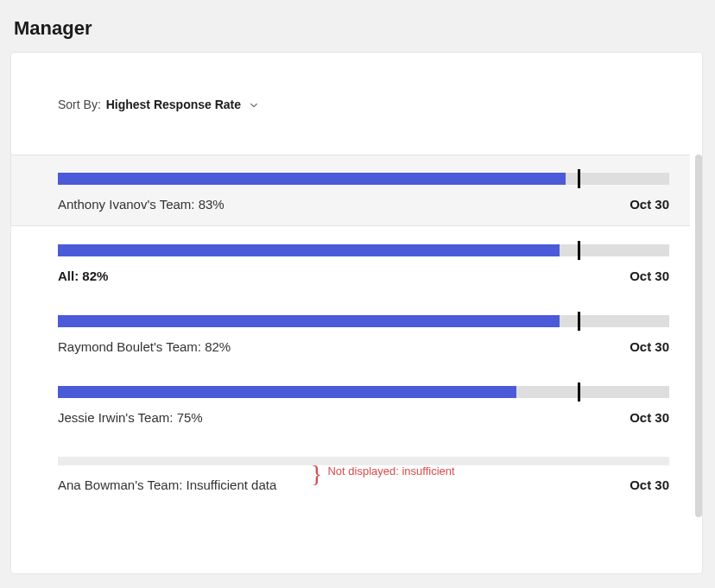  Describe the element at coordinates (142, 204) in the screenshot. I see `team-label: Anthony Ivanov's Team: 83%` at that location.